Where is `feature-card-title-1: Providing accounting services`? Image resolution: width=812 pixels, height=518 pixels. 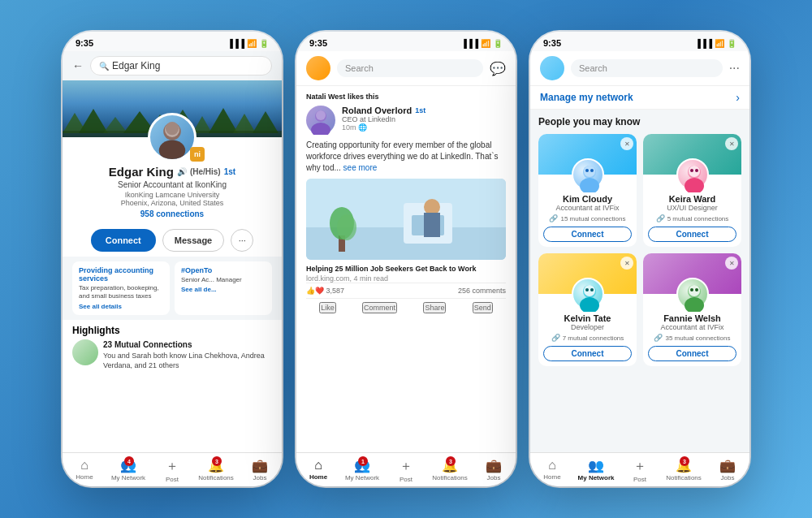
feature-card-title-1: Providing accounting services is located at coordinates (121, 274).